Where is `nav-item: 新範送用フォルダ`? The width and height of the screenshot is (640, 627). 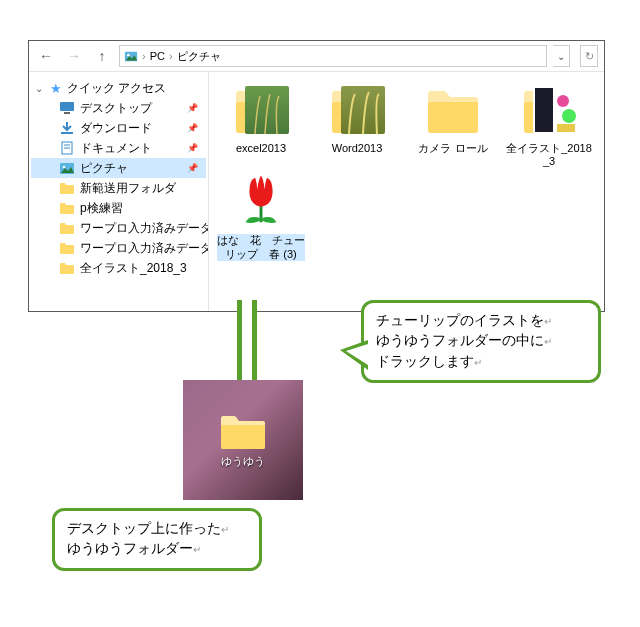 nav-item: 新範送用フォルダ is located at coordinates (118, 188).